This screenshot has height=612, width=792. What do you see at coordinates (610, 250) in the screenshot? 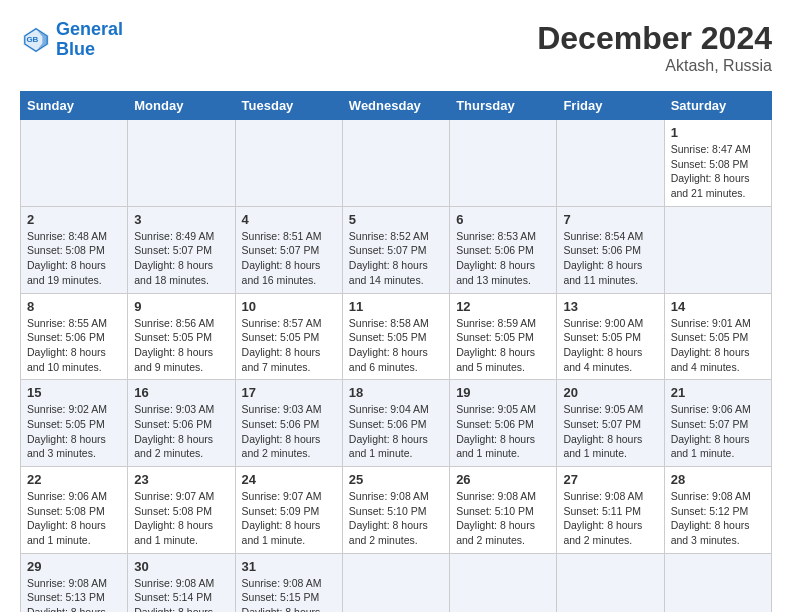
I see `calendar-day: 7Sunrise: 8:54 AMSunset: 5:06 PMDaylight…` at bounding box center [610, 250].